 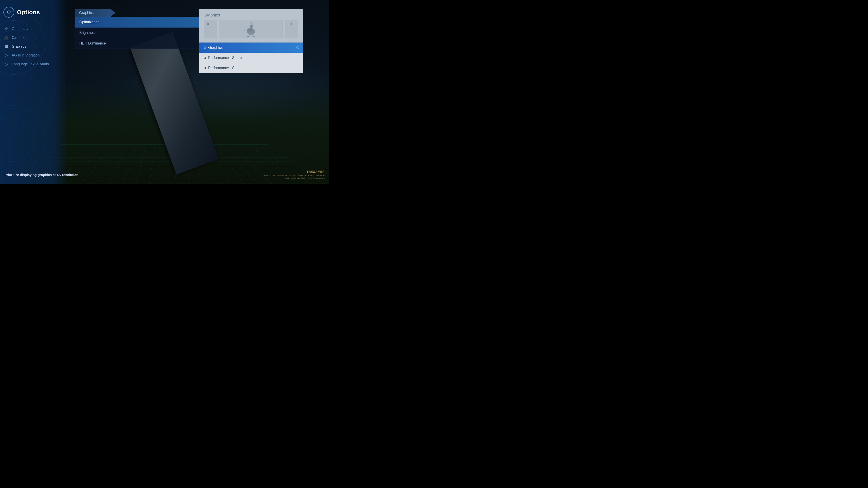 What do you see at coordinates (205, 68) in the screenshot?
I see `option-dot-smooth` at bounding box center [205, 68].